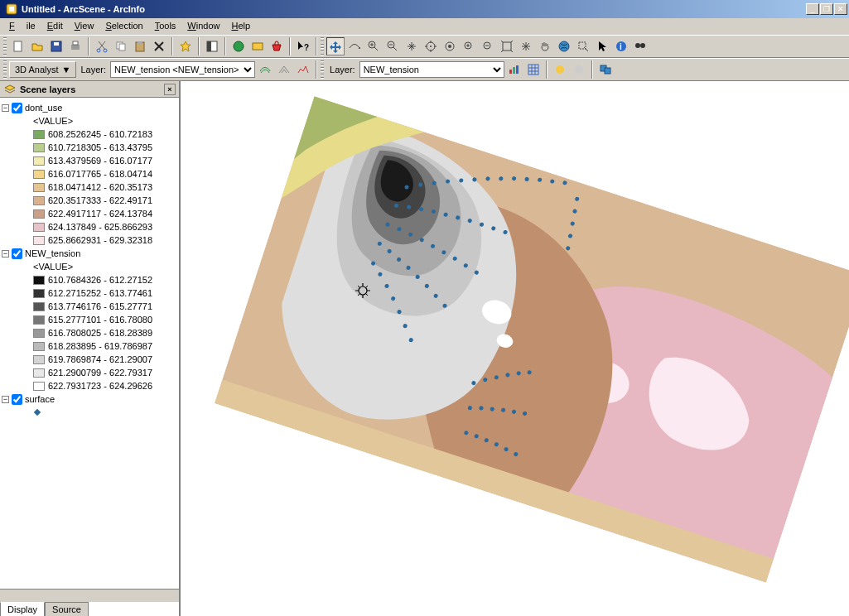 Image resolution: width=849 pixels, height=616 pixels. What do you see at coordinates (22, 26) in the screenshot?
I see `menu-file: File` at bounding box center [22, 26].